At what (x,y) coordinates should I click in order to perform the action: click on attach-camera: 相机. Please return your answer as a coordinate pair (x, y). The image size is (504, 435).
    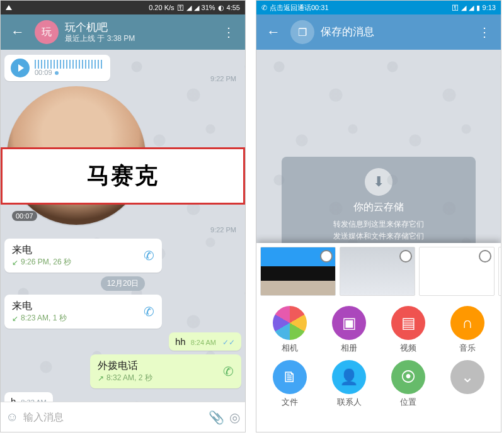
    Looking at the image, I should click on (290, 330).